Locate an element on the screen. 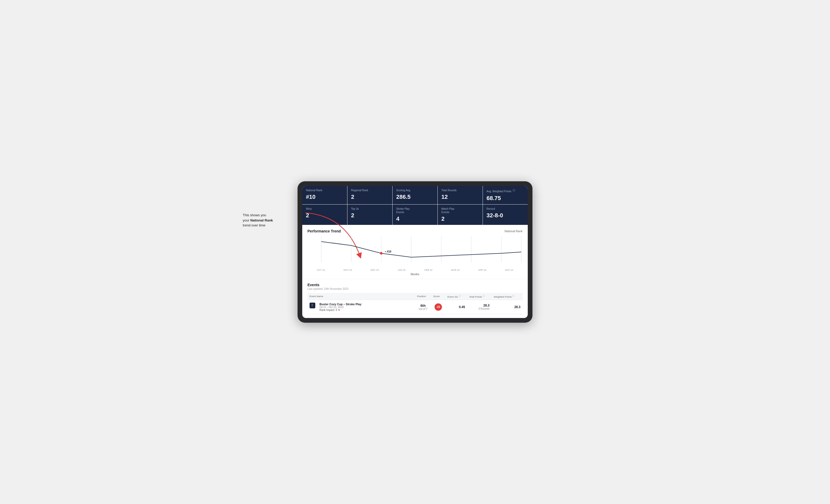 This screenshot has width=830, height=504. event-position-cell: 6th out of 7 is located at coordinates (423, 307).